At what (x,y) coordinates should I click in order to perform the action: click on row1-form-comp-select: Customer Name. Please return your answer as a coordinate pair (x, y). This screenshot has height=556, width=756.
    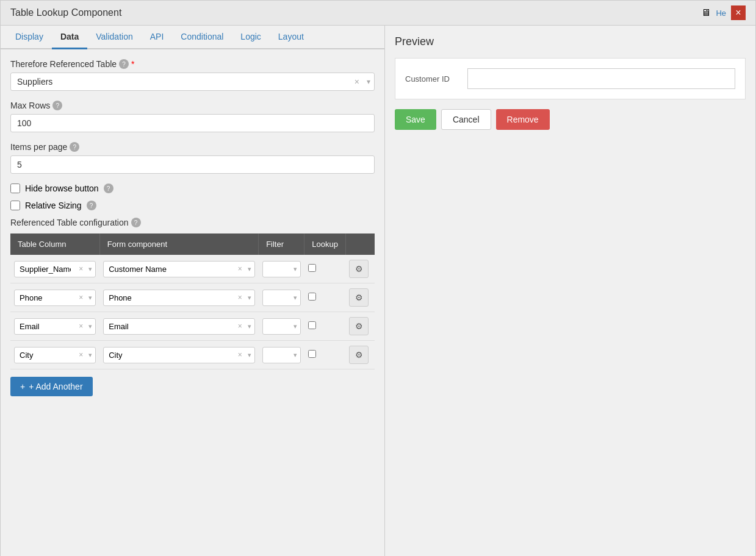
    Looking at the image, I should click on (179, 269).